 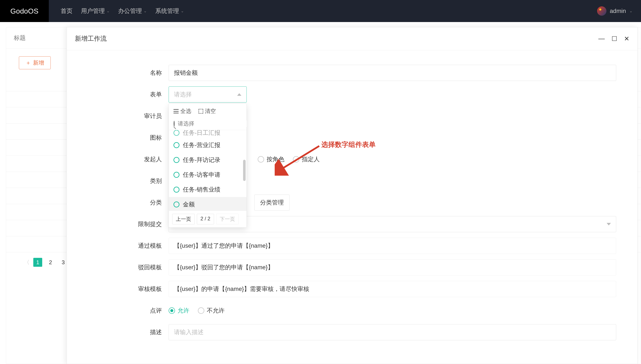 What do you see at coordinates (208, 145) in the screenshot?
I see `dropdown-item: 任务-营业汇报` at bounding box center [208, 145].